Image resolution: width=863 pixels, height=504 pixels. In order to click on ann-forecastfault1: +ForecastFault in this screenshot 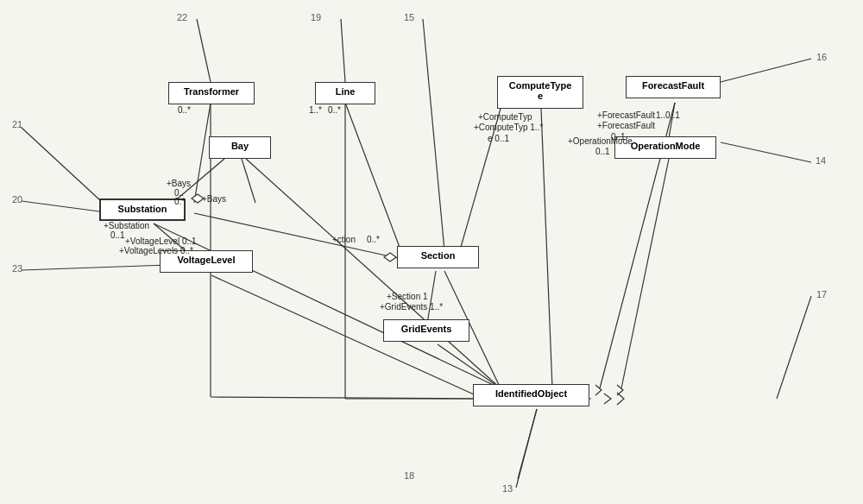, I will do `click(627, 116)`.